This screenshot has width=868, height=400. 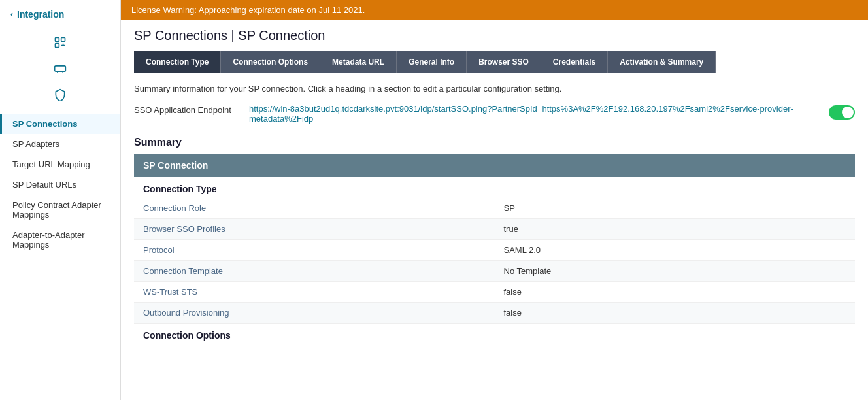 I want to click on row-value: SP, so click(x=675, y=208).